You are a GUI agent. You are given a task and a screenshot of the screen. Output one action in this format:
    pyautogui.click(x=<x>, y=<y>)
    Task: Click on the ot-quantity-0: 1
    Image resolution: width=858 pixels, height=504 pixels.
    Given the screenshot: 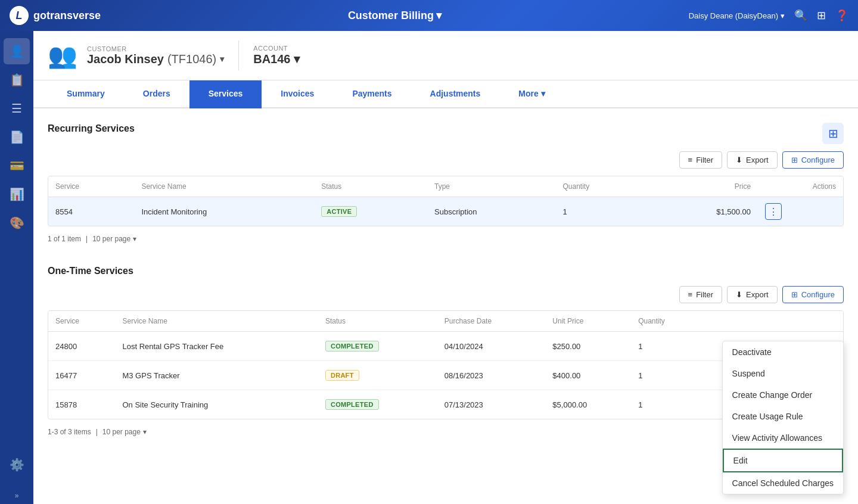 What is the action you would take?
    pyautogui.click(x=667, y=347)
    